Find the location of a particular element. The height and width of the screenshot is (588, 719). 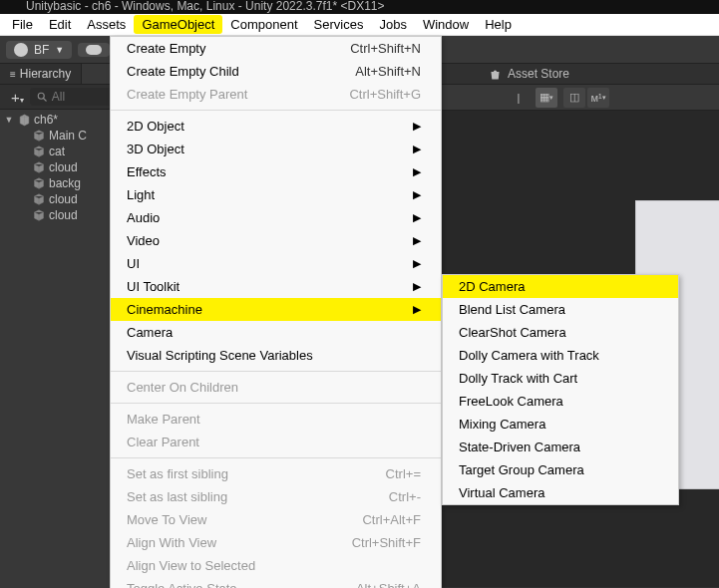

menu-item-dolly-camera-with-track: Dolly Camera with Track is located at coordinates (560, 355).